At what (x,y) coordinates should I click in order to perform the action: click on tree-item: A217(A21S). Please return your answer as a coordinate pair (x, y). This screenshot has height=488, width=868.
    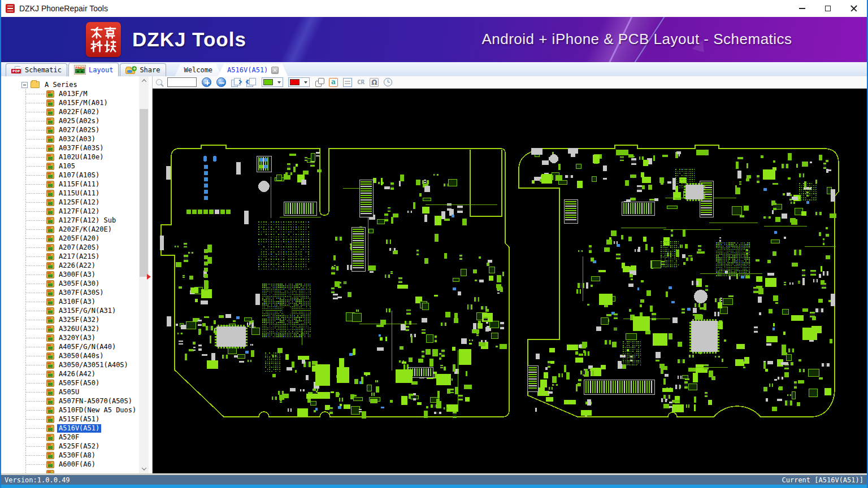
    Looking at the image, I should click on (77, 256).